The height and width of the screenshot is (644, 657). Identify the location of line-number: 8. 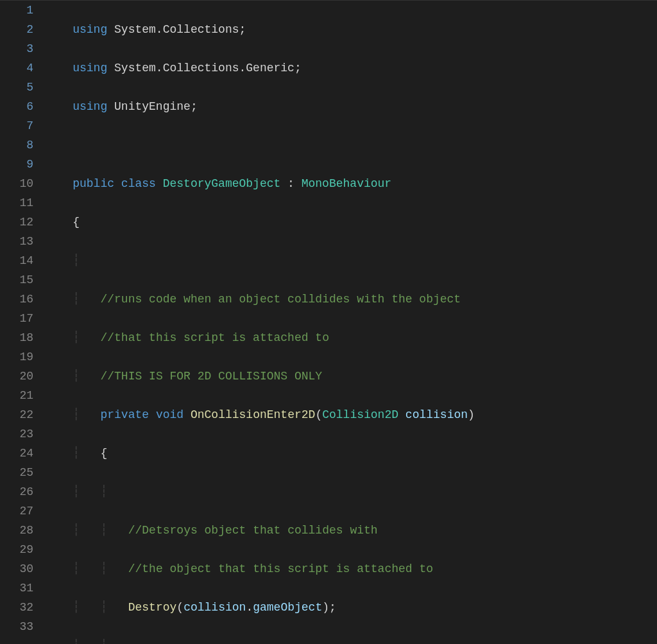
(17, 145).